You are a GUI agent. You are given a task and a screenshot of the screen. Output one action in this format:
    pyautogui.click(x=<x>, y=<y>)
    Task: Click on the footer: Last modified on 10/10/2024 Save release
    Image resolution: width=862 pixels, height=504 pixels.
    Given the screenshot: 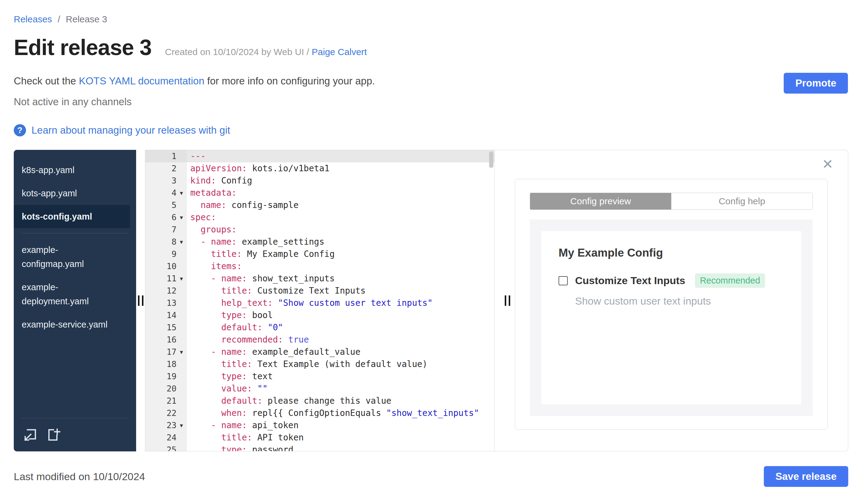 What is the action you would take?
    pyautogui.click(x=431, y=477)
    